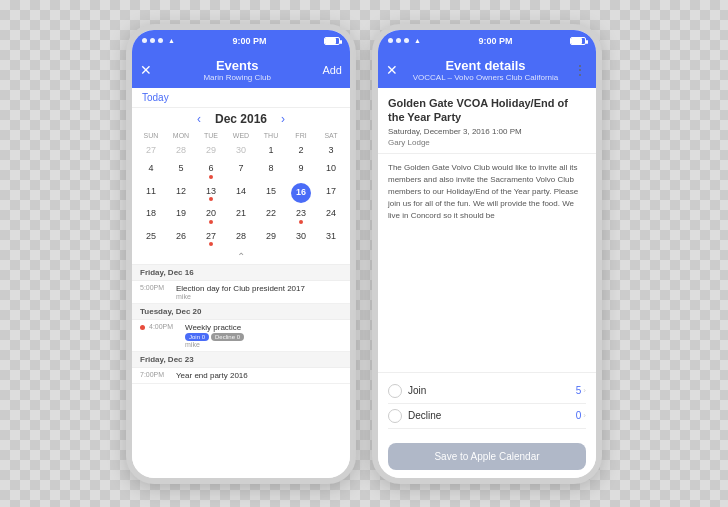 The width and height of the screenshot is (728, 507). Describe the element at coordinates (259, 376) in the screenshot. I see `event-detail: Year end party 2016` at that location.